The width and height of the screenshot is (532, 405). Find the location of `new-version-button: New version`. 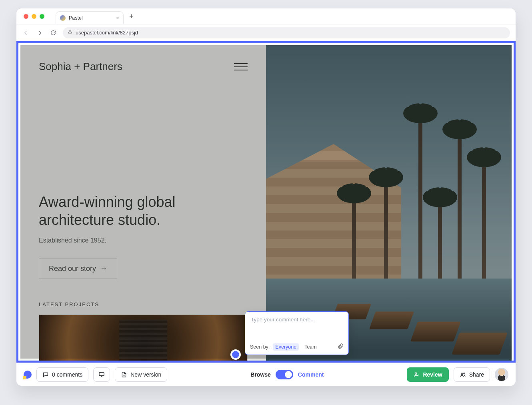

new-version-button: New version is located at coordinates (141, 375).